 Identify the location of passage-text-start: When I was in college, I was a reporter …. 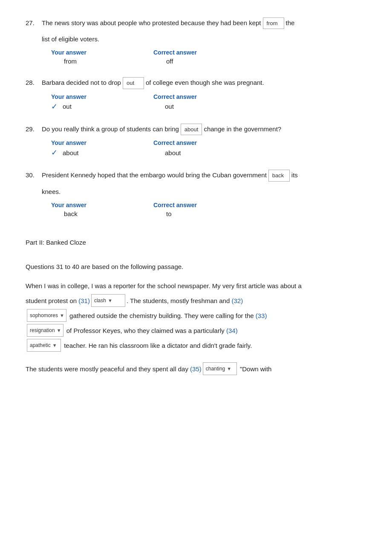
(164, 286).